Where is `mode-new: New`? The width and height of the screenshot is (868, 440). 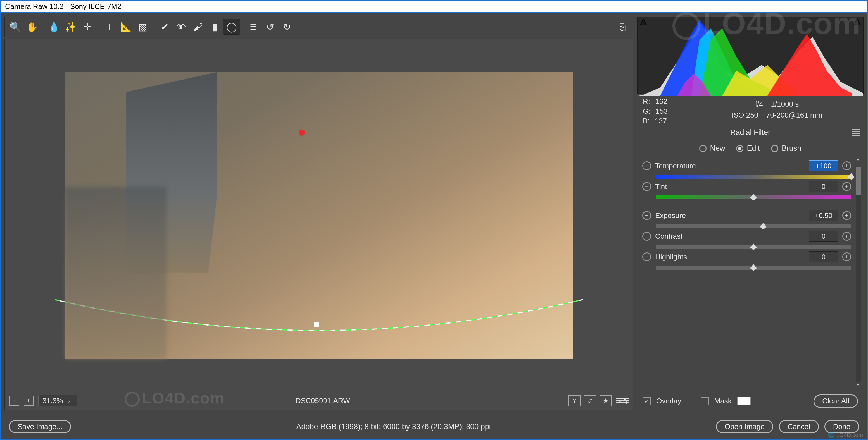 mode-new: New is located at coordinates (712, 148).